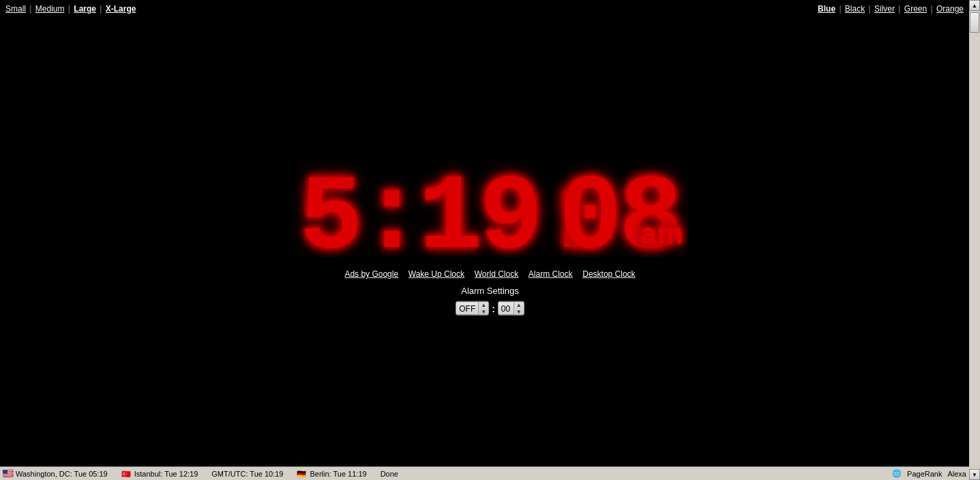  What do you see at coordinates (897, 473) in the screenshot?
I see `globe-icon: 🌐` at bounding box center [897, 473].